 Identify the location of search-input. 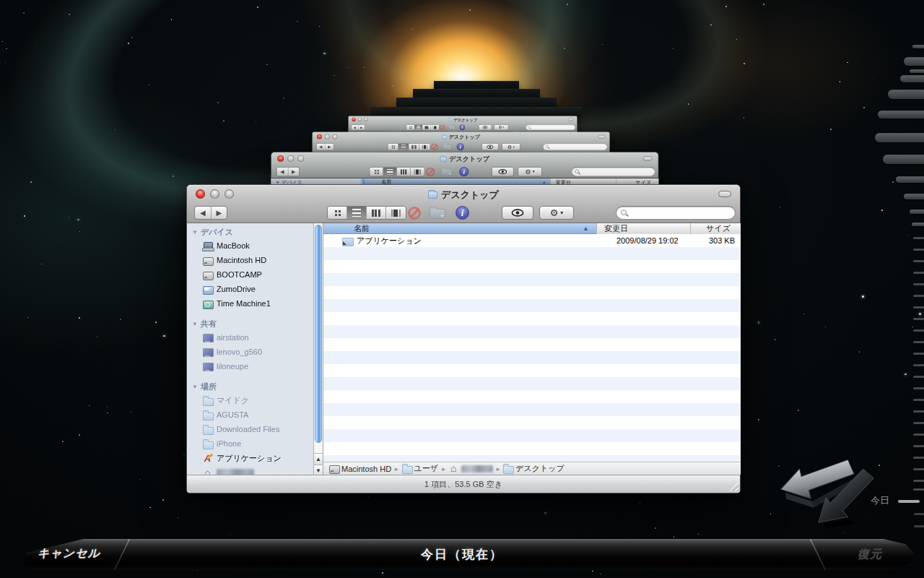
(681, 212).